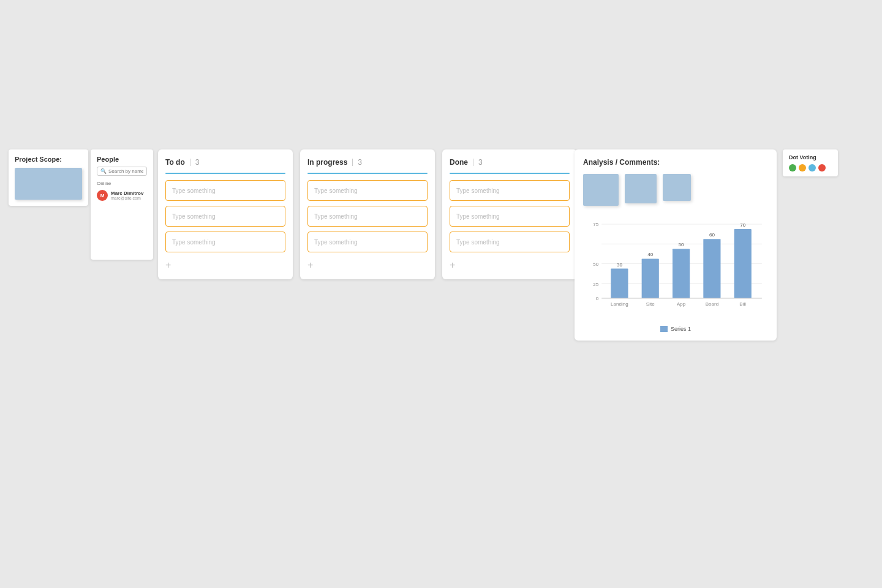 The height and width of the screenshot is (588, 882). I want to click on project-scope-title: Project Scope:, so click(48, 159).